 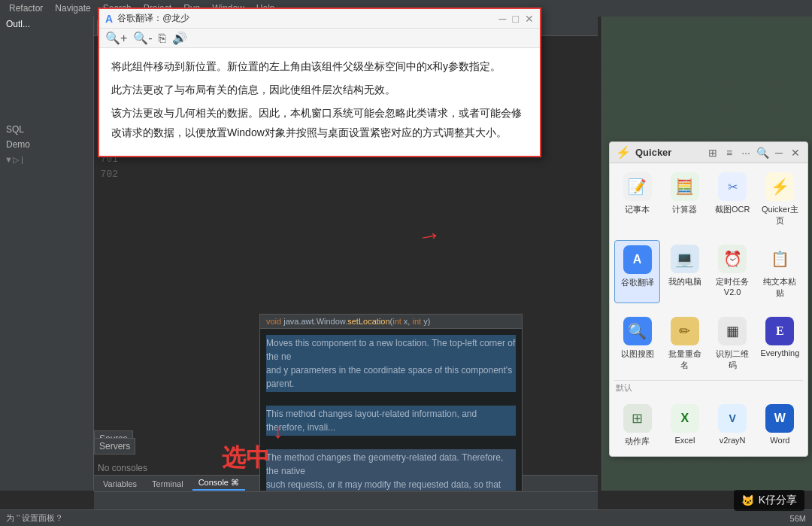 I want to click on quicker-item-quicker-home: ⚡ Quicker主页, so click(x=780, y=199).